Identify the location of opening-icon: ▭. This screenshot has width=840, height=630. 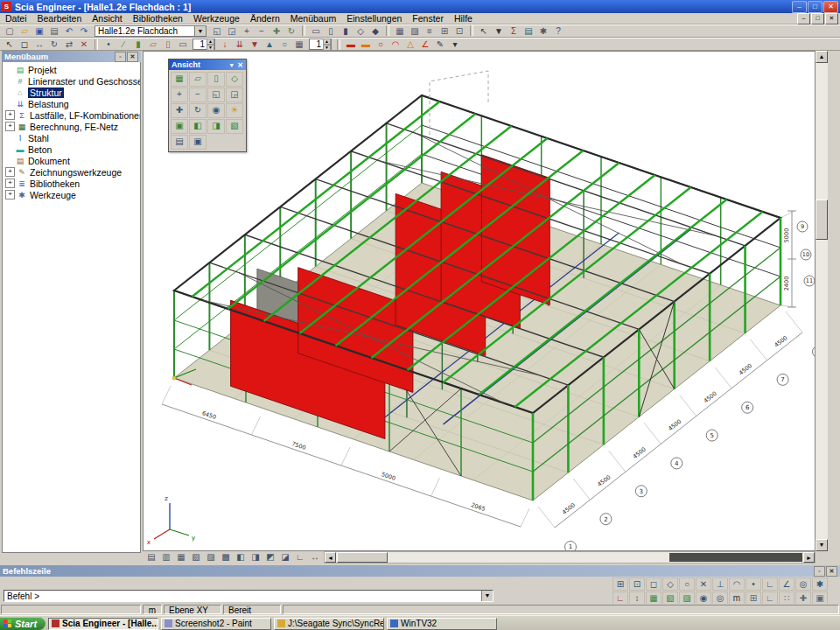
(183, 44).